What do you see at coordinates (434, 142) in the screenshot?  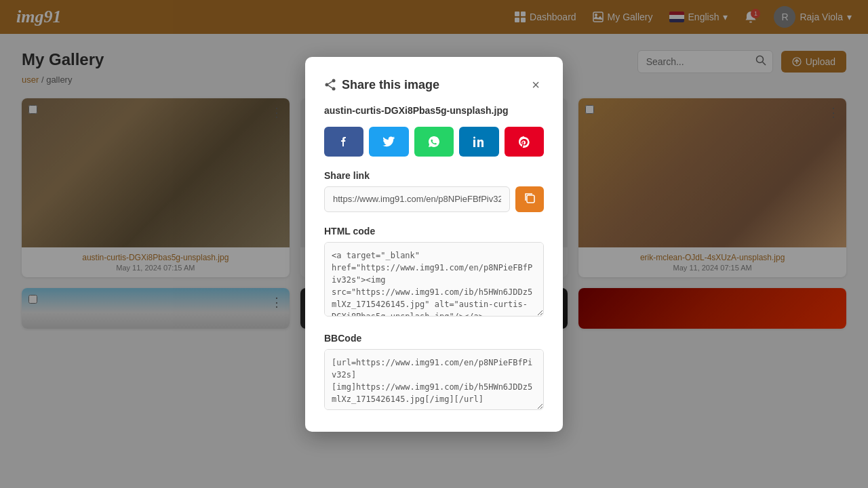 I see `share-whatsapp-button` at bounding box center [434, 142].